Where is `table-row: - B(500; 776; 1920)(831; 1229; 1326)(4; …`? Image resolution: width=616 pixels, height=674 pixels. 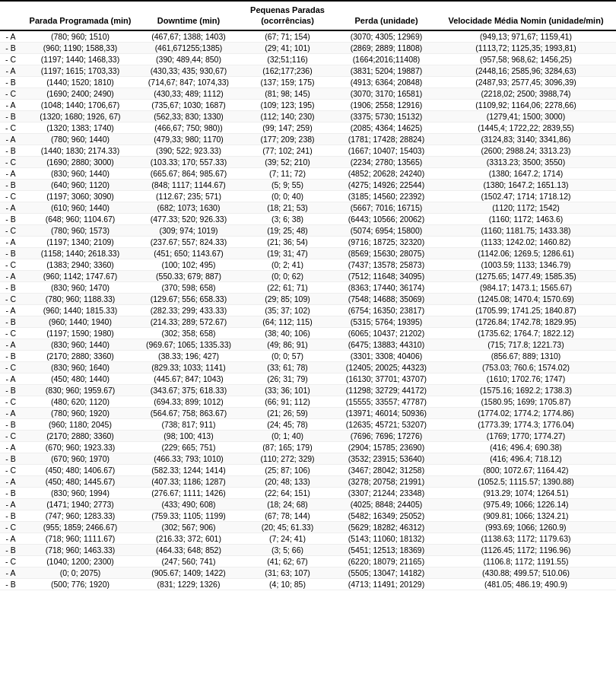 table-row: - B(500; 776; 1920)(831; 1229; 1326)(4; … is located at coordinates (308, 584).